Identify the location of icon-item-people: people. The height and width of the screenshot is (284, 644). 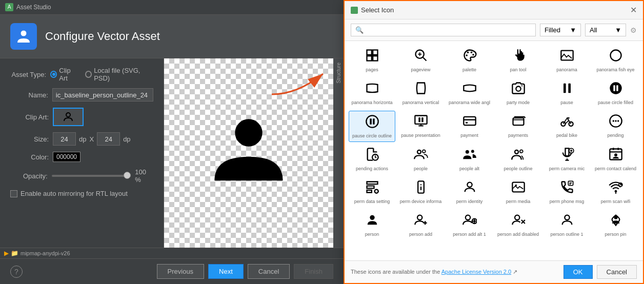
(420, 159).